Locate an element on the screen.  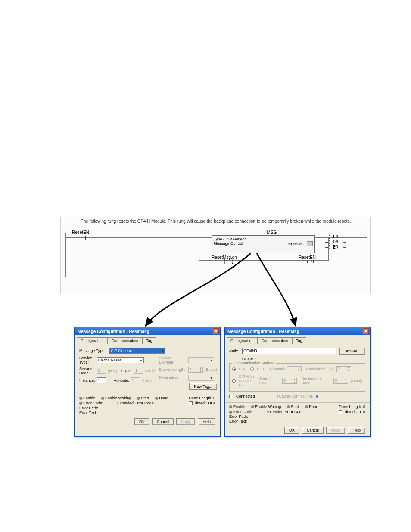
msg-config-button: ... is located at coordinates (310, 244).